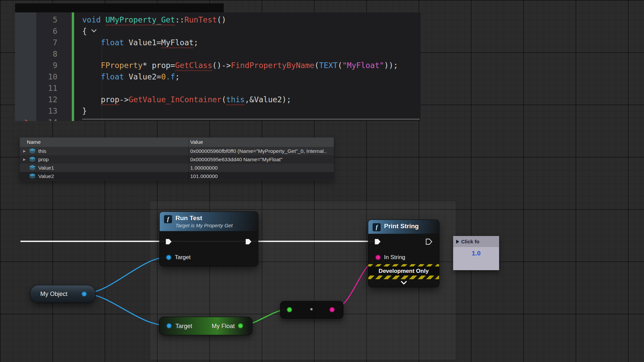 The height and width of the screenshot is (362, 644). I want to click on code-token: TEXT, so click(328, 65).